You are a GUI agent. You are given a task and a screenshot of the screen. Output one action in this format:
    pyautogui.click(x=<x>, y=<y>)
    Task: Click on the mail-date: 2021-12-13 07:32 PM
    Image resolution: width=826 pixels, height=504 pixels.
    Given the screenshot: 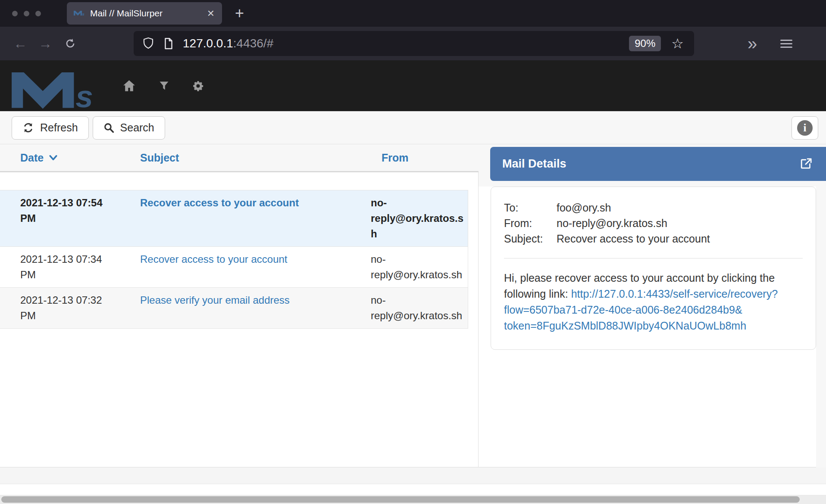 What is the action you would take?
    pyautogui.click(x=57, y=308)
    